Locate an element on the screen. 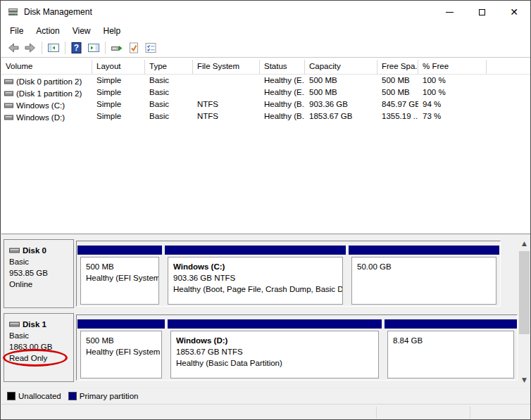  disk0-partition-area: 500 MB Healthy (EFI System Windows (C:) … is located at coordinates (289, 274).